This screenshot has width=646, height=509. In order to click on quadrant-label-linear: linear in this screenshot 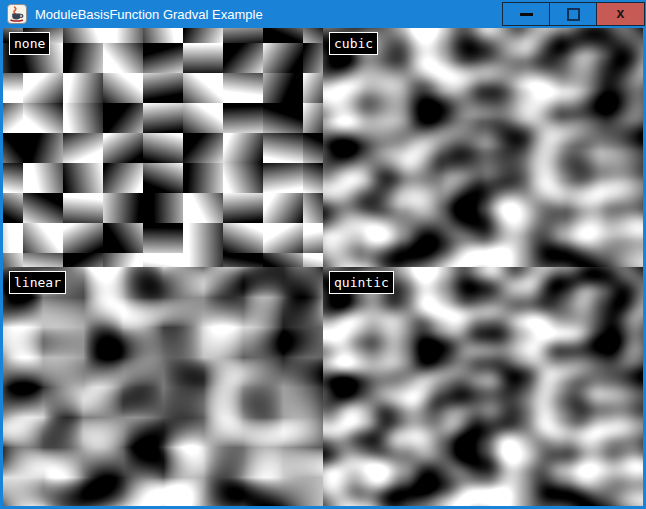, I will do `click(38, 282)`.